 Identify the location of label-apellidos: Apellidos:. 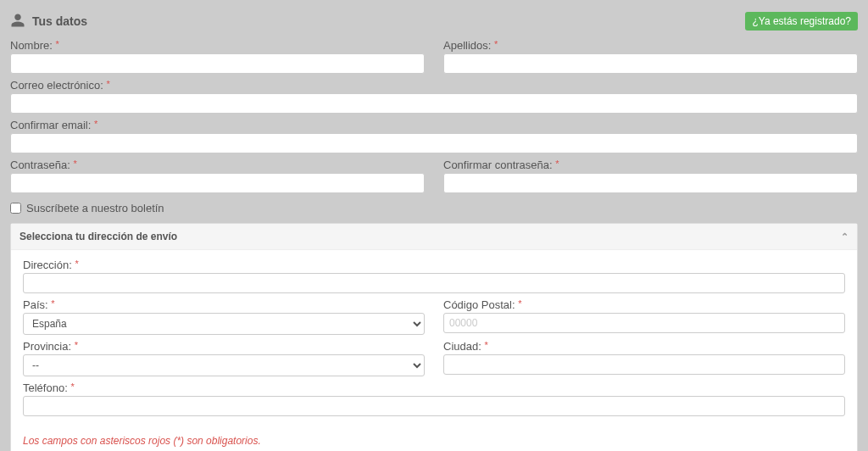
(467, 46).